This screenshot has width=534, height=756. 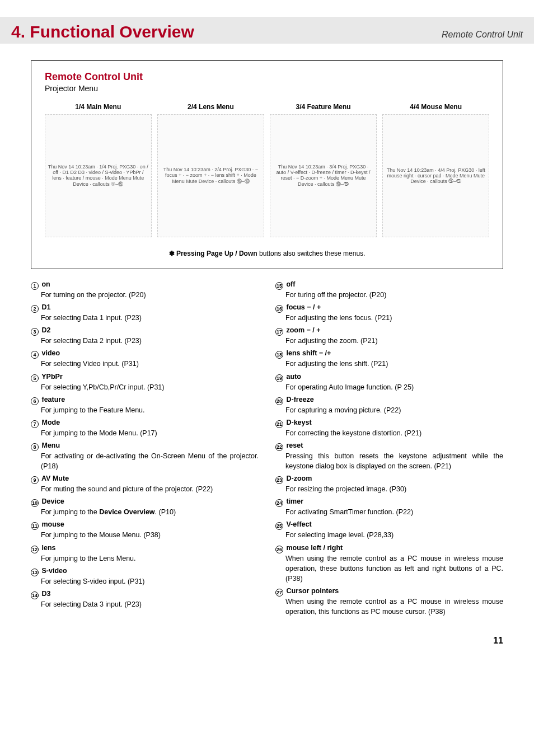 I want to click on main-menu-diagram: Thu Nov 14 10:23am · 1/4 Proj. PXG30 · o…, so click(x=99, y=176).